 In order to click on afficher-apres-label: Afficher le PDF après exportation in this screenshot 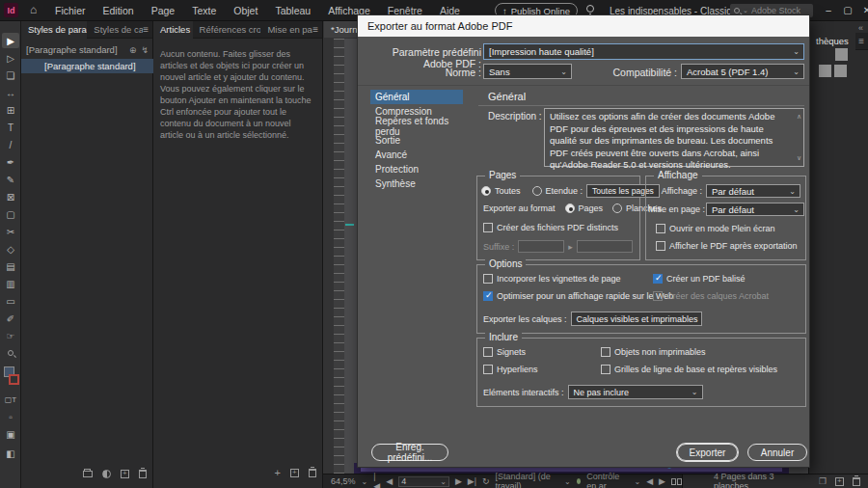, I will do `click(733, 246)`.